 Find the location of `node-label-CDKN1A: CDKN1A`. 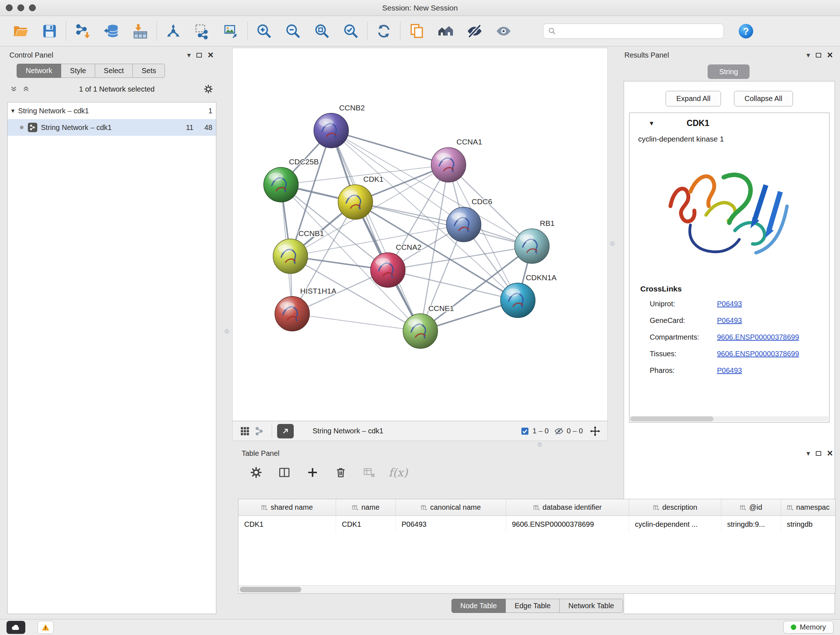

node-label-CDKN1A: CDKN1A is located at coordinates (541, 277).